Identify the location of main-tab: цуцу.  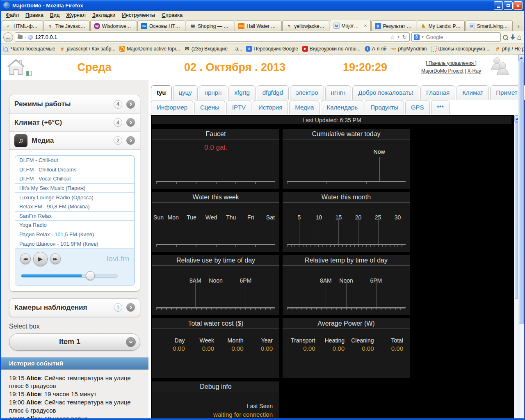
(185, 93).